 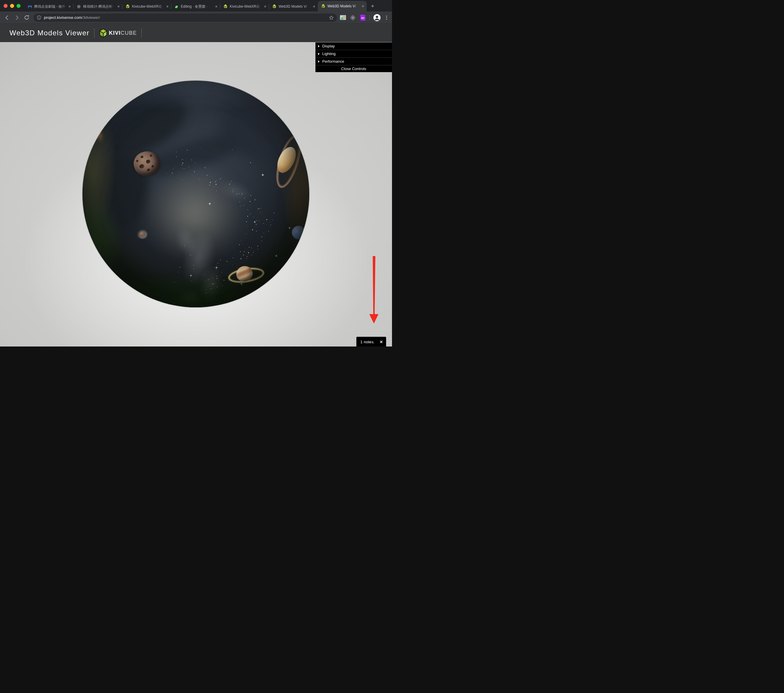 What do you see at coordinates (118, 33) in the screenshot?
I see `kivicube-logo: KIVICUBE` at bounding box center [118, 33].